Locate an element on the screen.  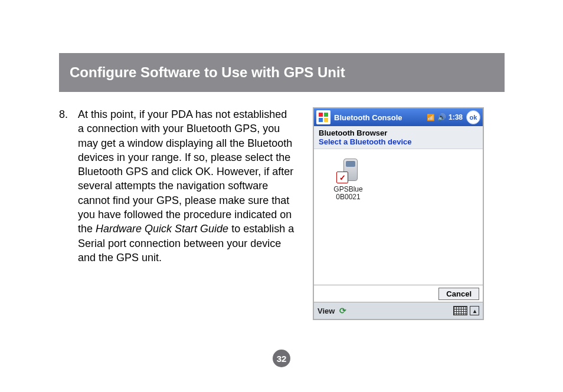
refresh-icon: ⟳ is located at coordinates (343, 311).